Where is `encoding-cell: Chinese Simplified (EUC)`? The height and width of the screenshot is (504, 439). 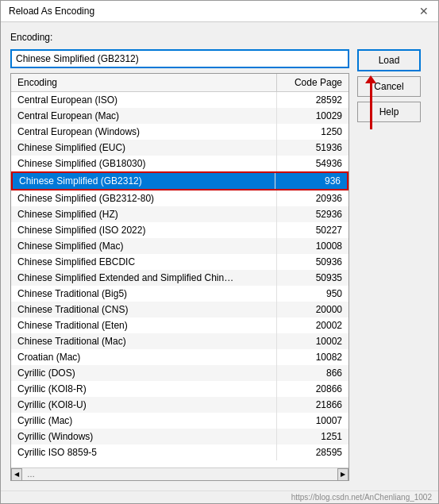
encoding-cell: Chinese Simplified (EUC) is located at coordinates (144, 148).